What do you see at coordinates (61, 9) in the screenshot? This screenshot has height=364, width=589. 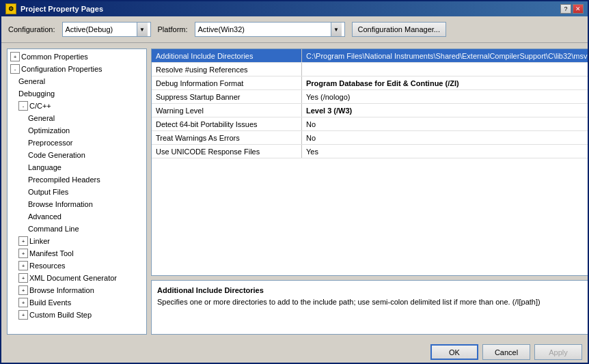 I see `dialog-title: Project Property Pages` at bounding box center [61, 9].